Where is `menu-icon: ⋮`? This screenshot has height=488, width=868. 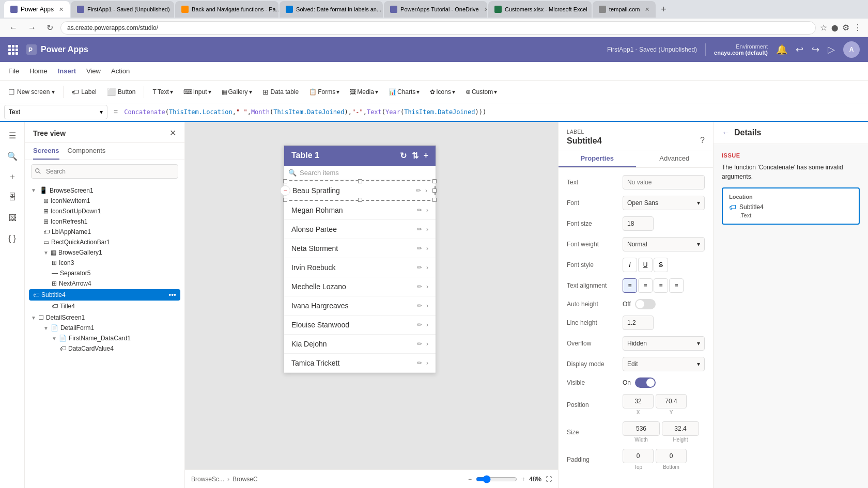 menu-icon: ⋮ is located at coordinates (858, 28).